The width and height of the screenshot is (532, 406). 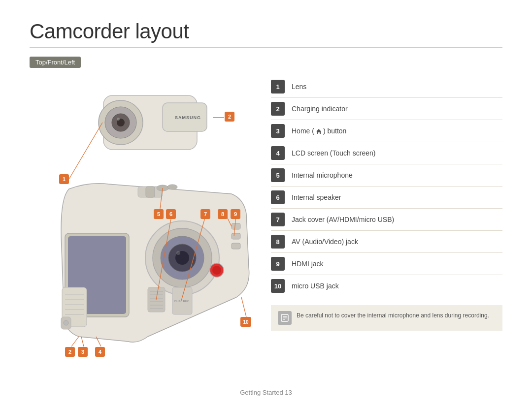 What do you see at coordinates (278, 286) in the screenshot?
I see `component-number: 10` at bounding box center [278, 286].